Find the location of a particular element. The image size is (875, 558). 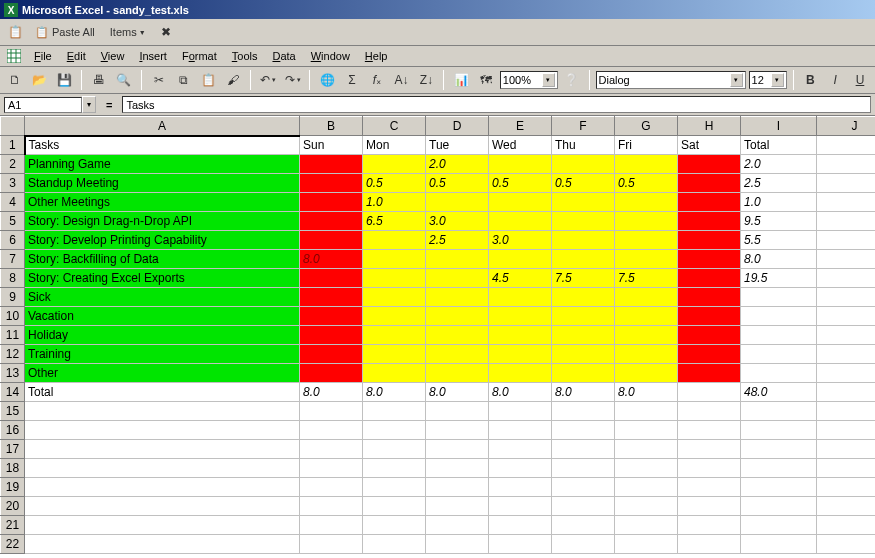

cell-H1: Sat is located at coordinates (710, 146).